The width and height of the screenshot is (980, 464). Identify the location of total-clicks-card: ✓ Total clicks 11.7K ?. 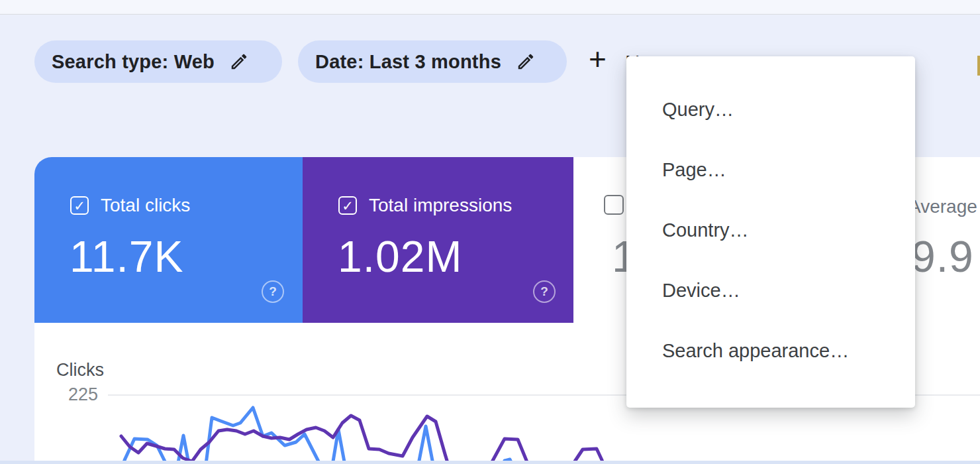
(168, 240).